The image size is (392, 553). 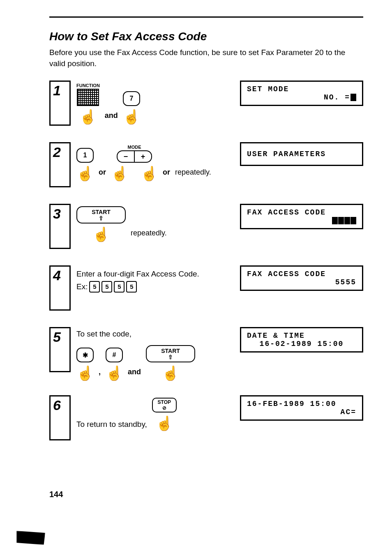 I want to click on key-hash: #, so click(x=114, y=355).